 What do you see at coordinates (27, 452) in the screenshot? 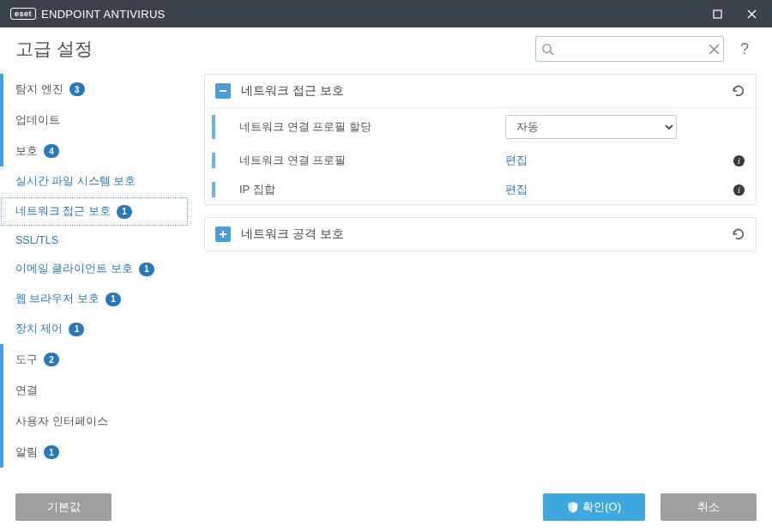
I see `sidebar-item-label: 알림` at bounding box center [27, 452].